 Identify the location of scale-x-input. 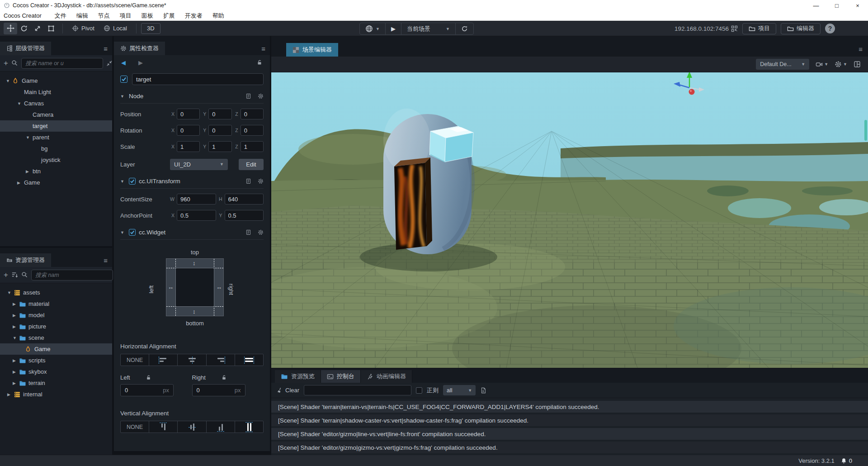
(188, 147).